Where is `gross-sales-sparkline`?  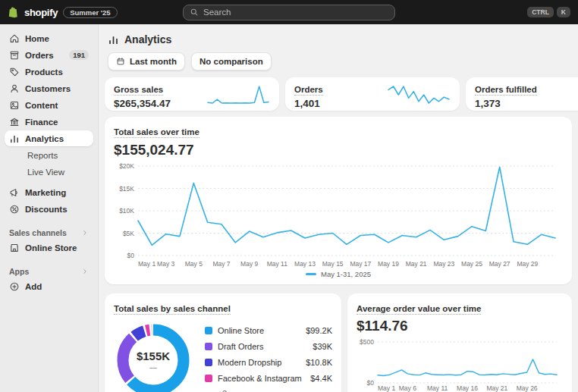 gross-sales-sparkline is located at coordinates (238, 95).